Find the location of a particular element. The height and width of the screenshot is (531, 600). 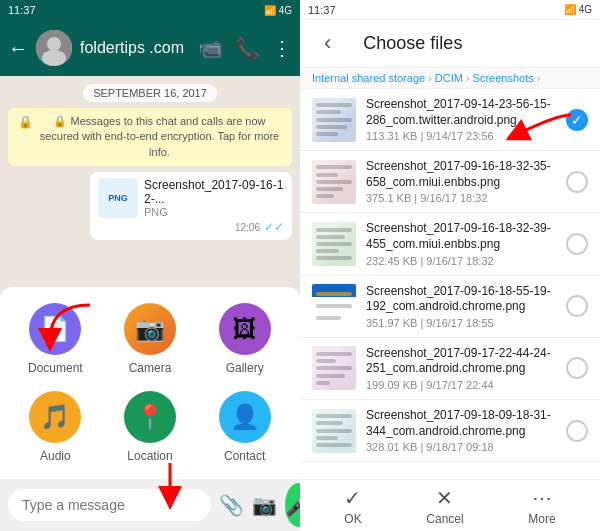

file-meta-5: 199.09 KB | 9/17/17 22:44 is located at coordinates (461, 385).